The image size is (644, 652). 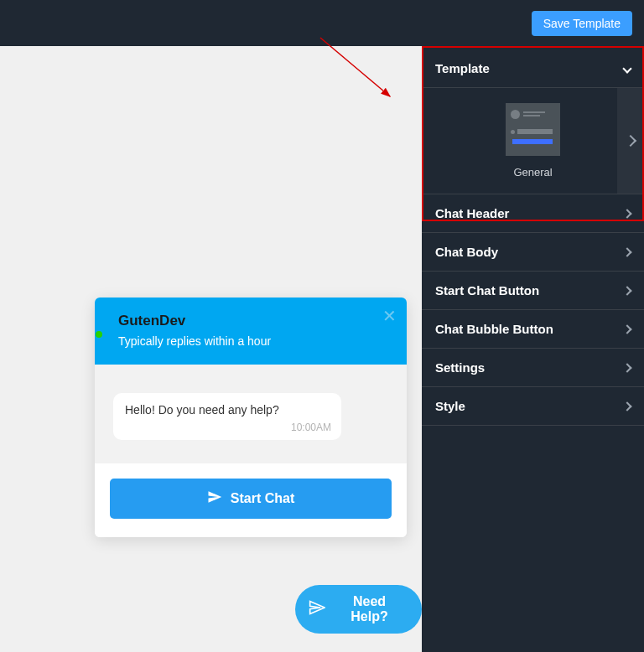 What do you see at coordinates (533, 141) in the screenshot?
I see `template-card-general: General` at bounding box center [533, 141].